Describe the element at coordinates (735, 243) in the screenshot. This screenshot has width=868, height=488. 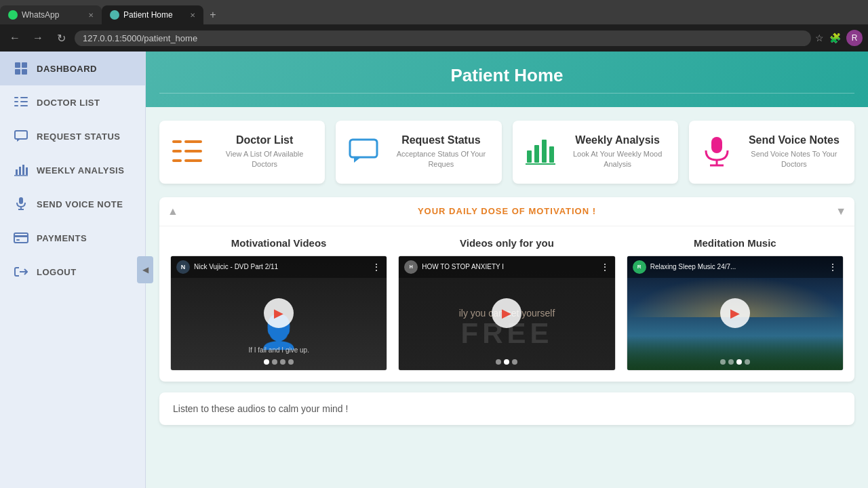
I see `meditation-music-title: Meditation Music` at that location.